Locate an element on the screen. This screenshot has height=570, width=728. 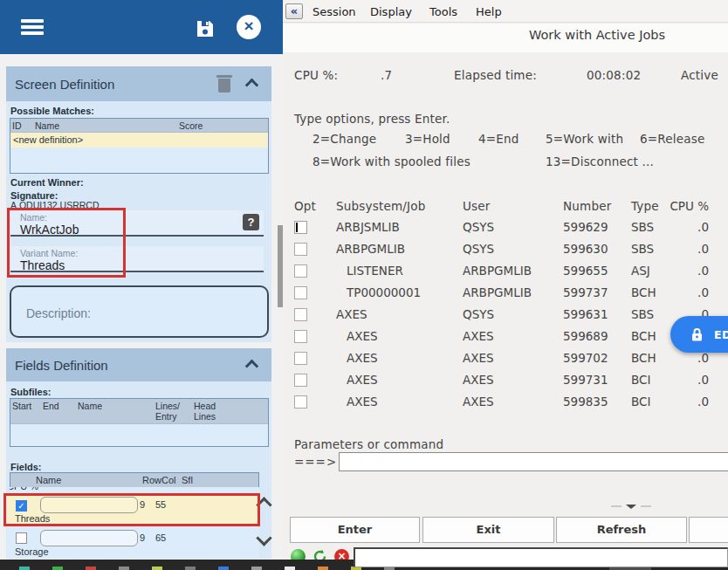
option-item: 6=Release is located at coordinates (672, 139).